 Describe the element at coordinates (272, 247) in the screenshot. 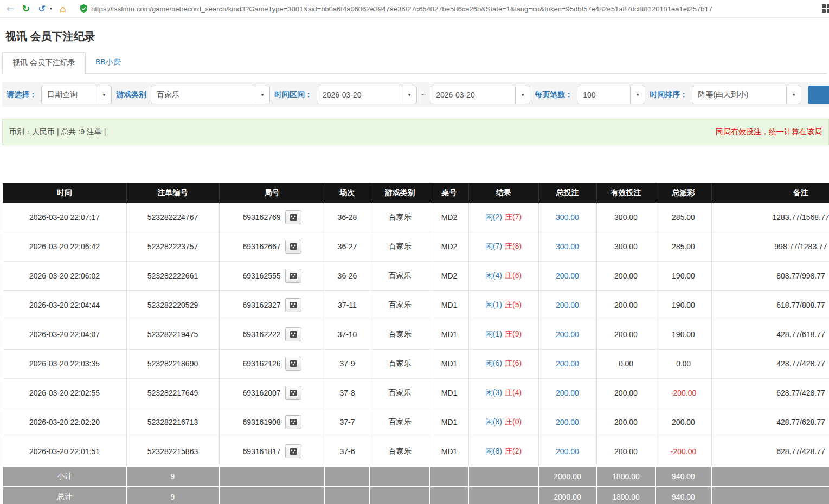

I see `cell-round: 693162667` at that location.